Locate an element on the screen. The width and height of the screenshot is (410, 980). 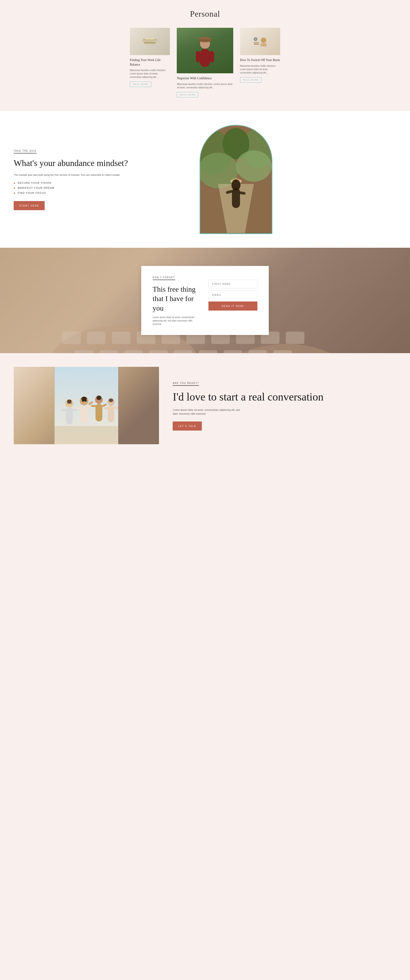
desk-items-icon is located at coordinates (260, 41).